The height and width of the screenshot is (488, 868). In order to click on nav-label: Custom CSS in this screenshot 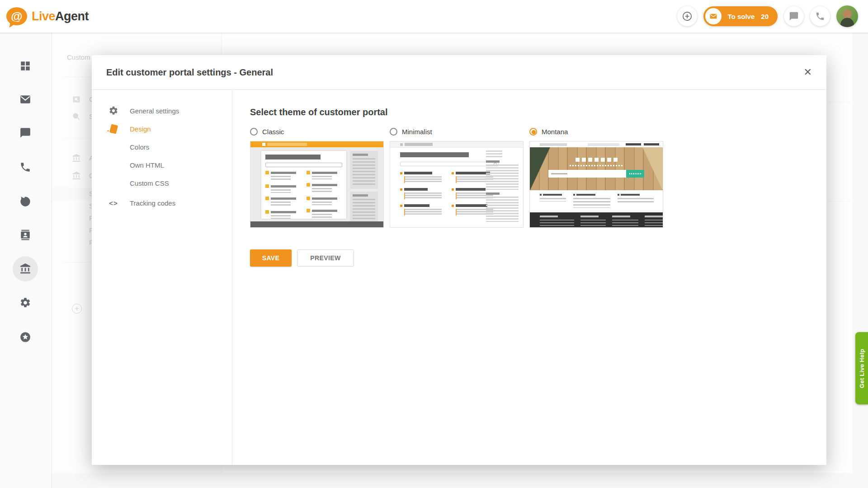, I will do `click(149, 183)`.